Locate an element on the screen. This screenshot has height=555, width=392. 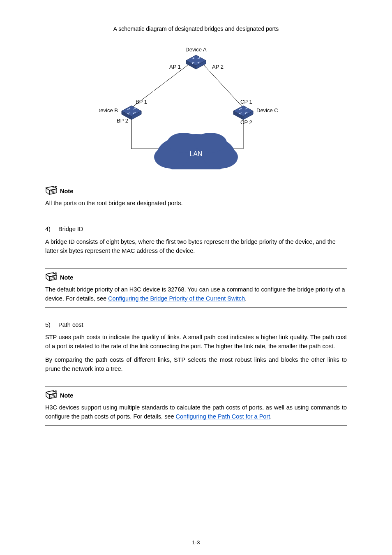
lan-cloud: LAN is located at coordinates (196, 151).